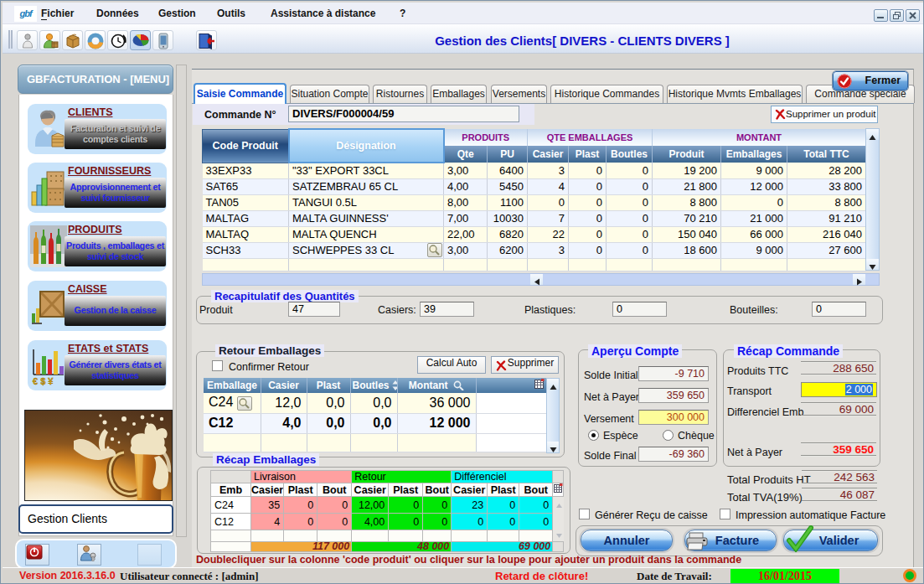 This screenshot has width=924, height=584. What do you see at coordinates (314, 309) in the screenshot?
I see `recapq-produit-value: 47` at bounding box center [314, 309].